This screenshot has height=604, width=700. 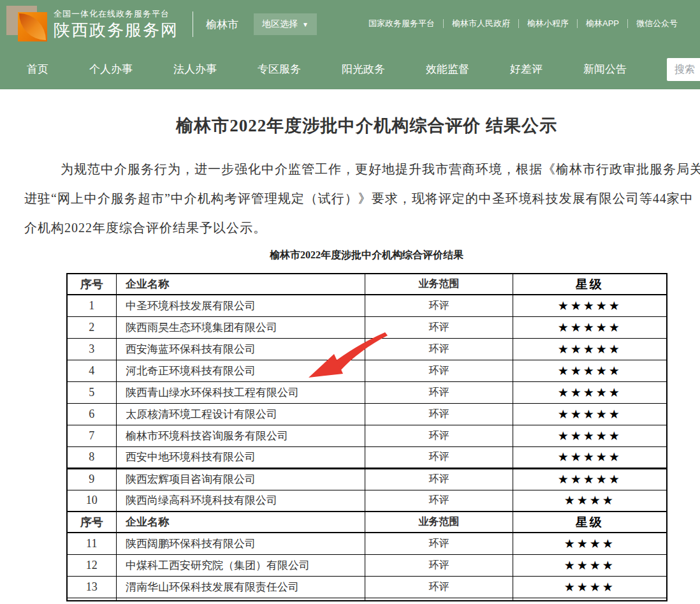 What do you see at coordinates (195, 69) in the screenshot?
I see `nav-item-法人办事: 法人办事` at bounding box center [195, 69].